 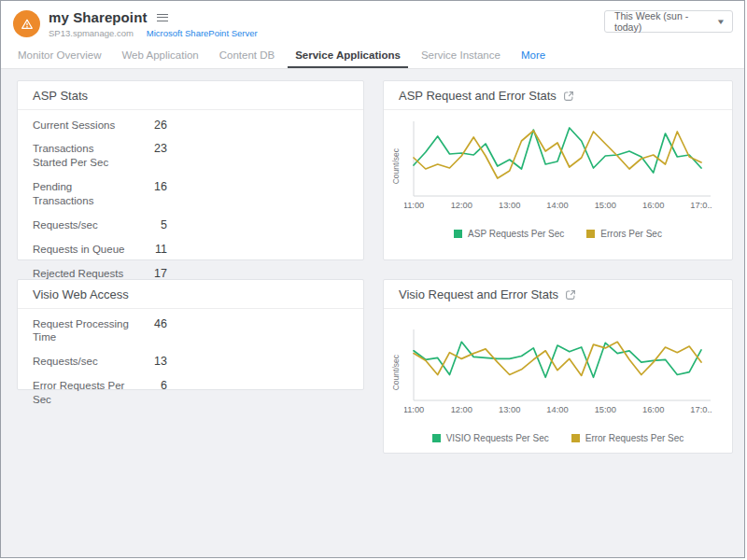 What do you see at coordinates (498, 439) in the screenshot?
I see `legend-label: VISIO Requests Per Sec` at bounding box center [498, 439].